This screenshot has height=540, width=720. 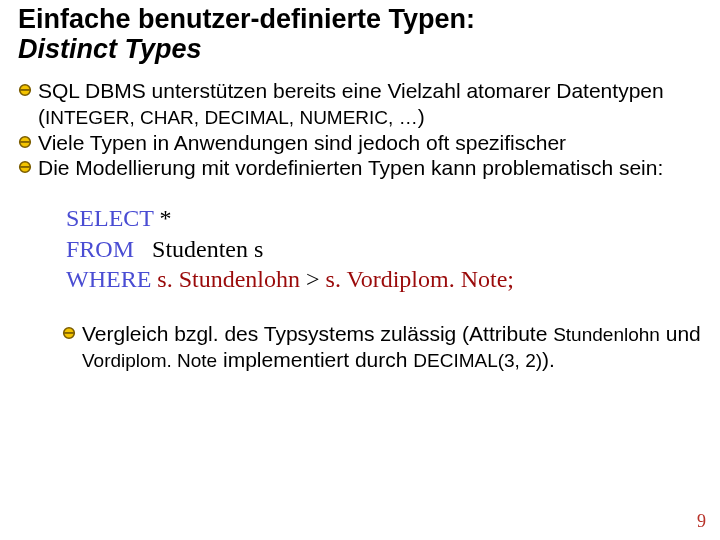 I want to click on slide-title: Einfache benutzer-definierte Typen: Dist…, so click(x=360, y=34).